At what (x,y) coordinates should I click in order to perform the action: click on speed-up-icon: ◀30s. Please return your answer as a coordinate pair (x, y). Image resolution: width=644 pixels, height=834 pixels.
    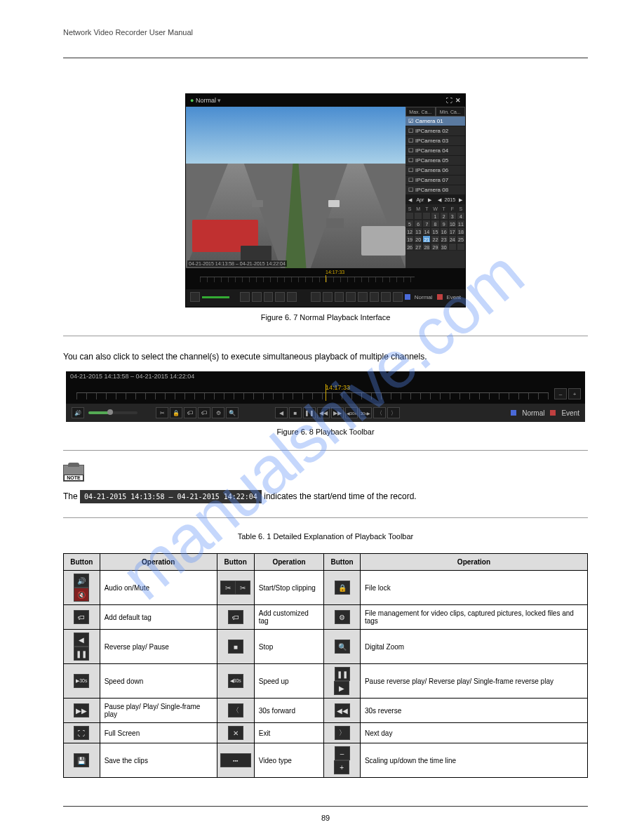
    Looking at the image, I should click on (236, 681).